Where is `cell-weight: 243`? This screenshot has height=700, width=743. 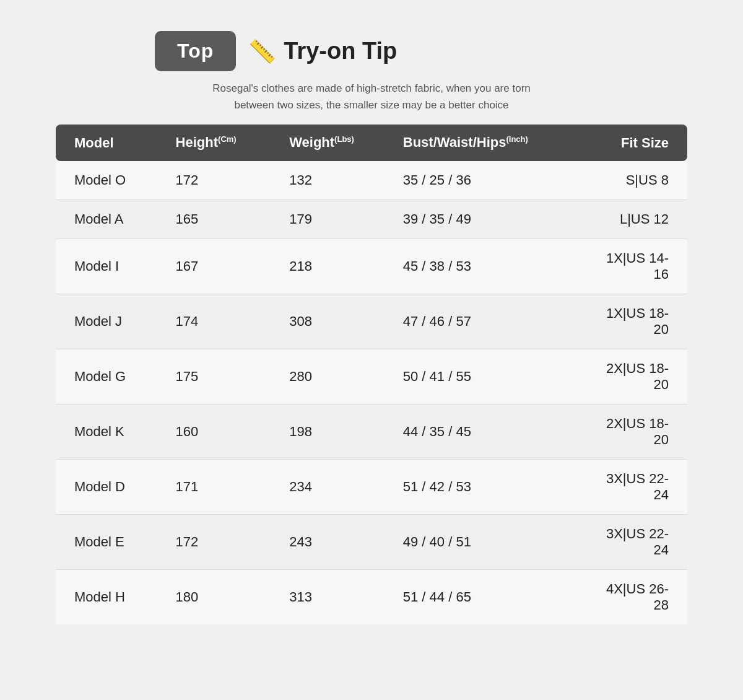
cell-weight: 243 is located at coordinates (340, 541).